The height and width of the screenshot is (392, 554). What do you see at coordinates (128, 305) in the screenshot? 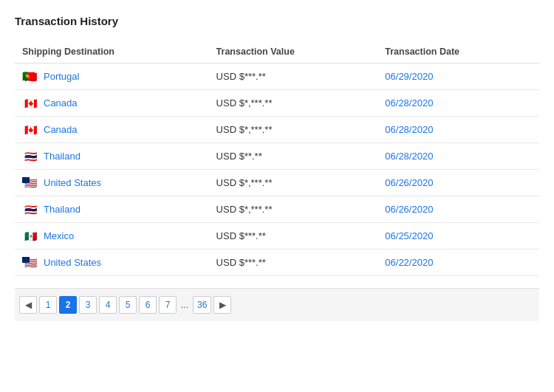
I see `pagination-page-5: 5` at bounding box center [128, 305].